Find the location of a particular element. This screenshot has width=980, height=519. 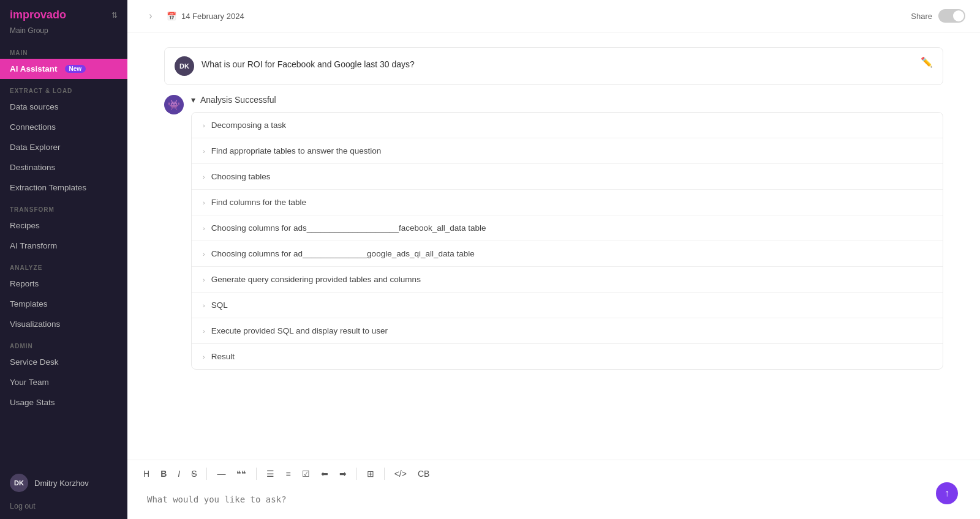

sidebar-item-usage-stats: Usage Stats is located at coordinates (64, 403).